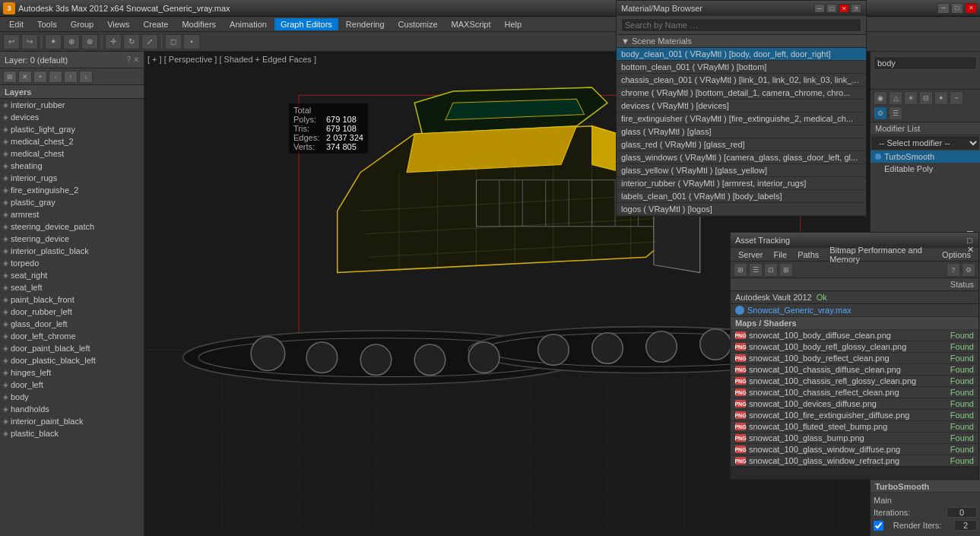 The width and height of the screenshot is (980, 536). What do you see at coordinates (970, 240) in the screenshot?
I see `asset-maximize-btn: □` at bounding box center [970, 240].